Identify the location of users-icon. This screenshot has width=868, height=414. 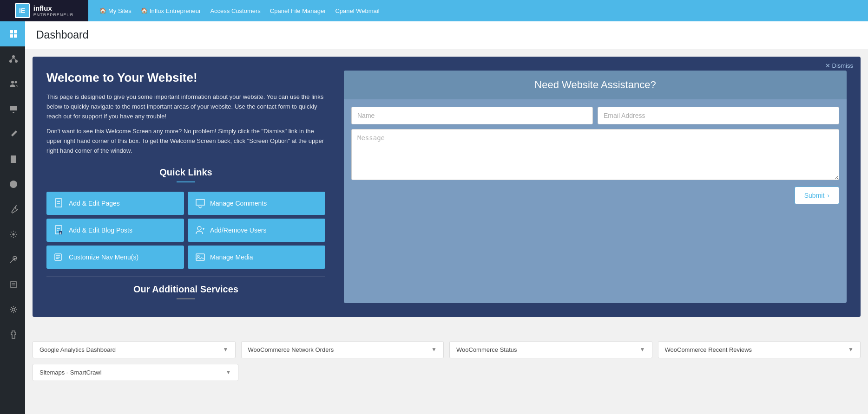
(13, 84).